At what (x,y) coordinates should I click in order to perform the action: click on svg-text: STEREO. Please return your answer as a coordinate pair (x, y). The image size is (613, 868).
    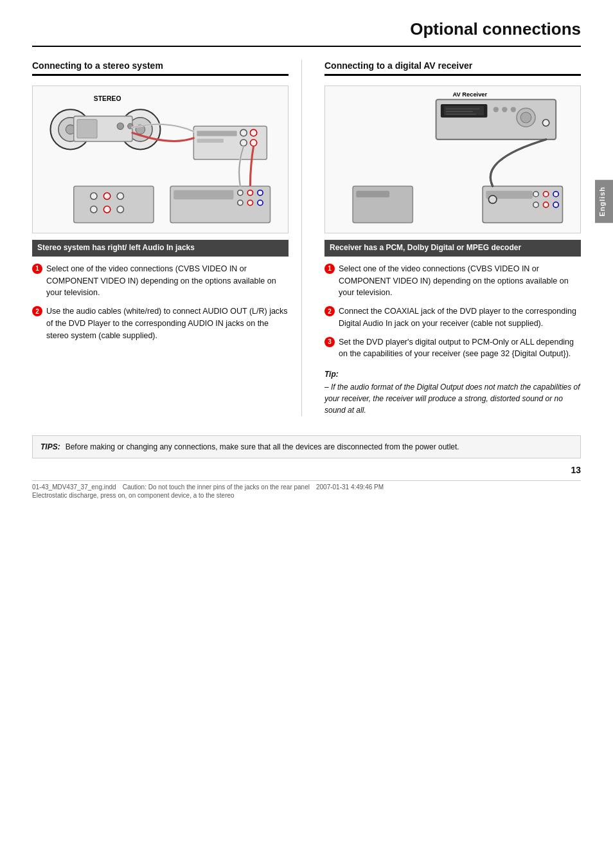
    Looking at the image, I should click on (108, 99).